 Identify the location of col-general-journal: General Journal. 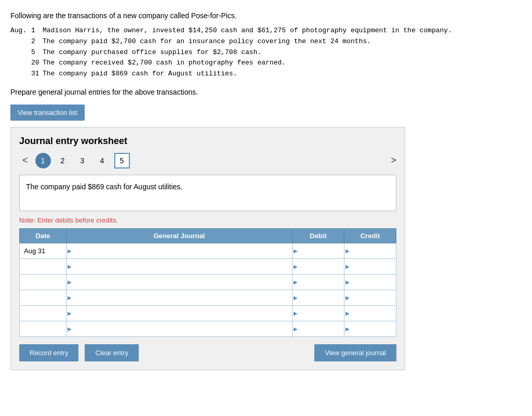
(180, 236).